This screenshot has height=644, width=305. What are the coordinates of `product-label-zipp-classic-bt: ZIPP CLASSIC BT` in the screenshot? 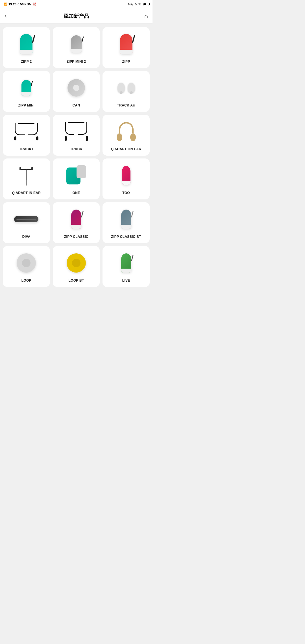 It's located at (126, 237).